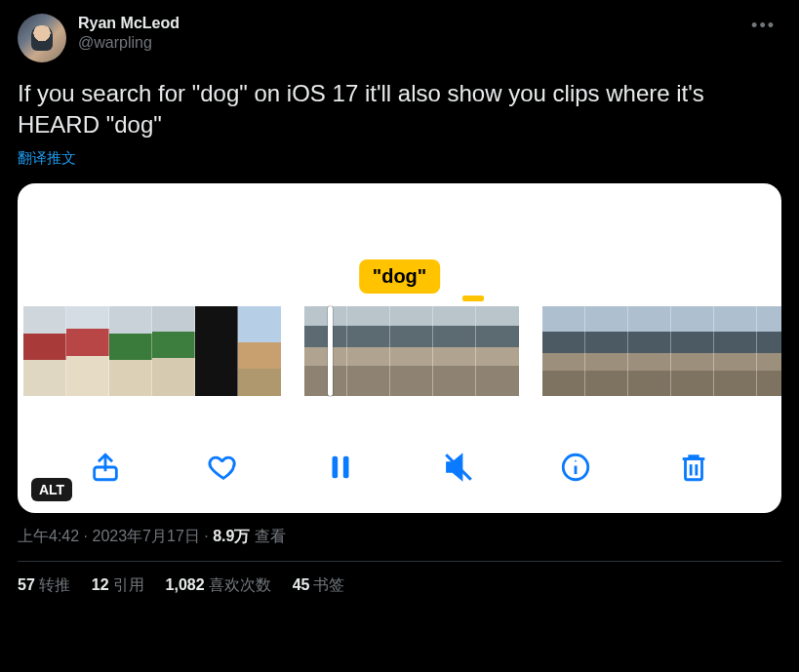 Image resolution: width=799 pixels, height=672 pixels. Describe the element at coordinates (42, 38) in the screenshot. I see `avatar` at that location.